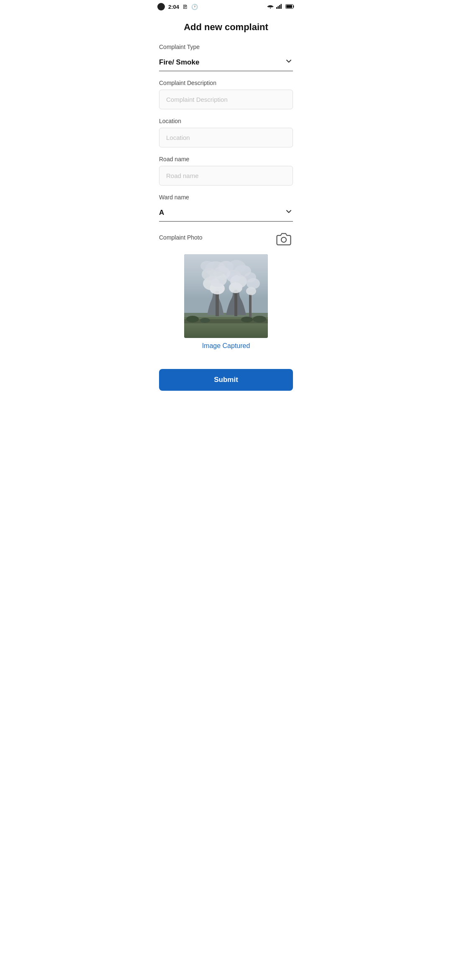 This screenshot has width=452, height=980. I want to click on status-left: 2:04 🖹 🕐, so click(177, 7).